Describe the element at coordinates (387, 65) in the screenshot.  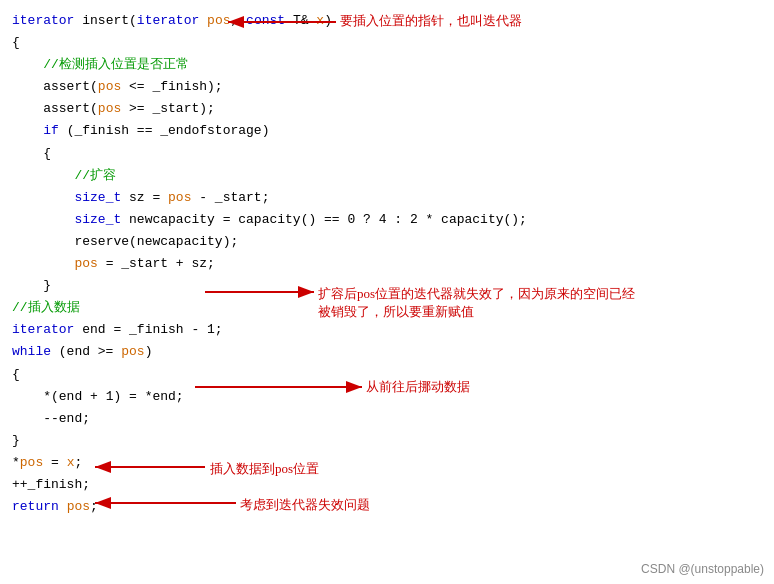
I see `code-line-l3: //检测插入位置是否正常` at that location.